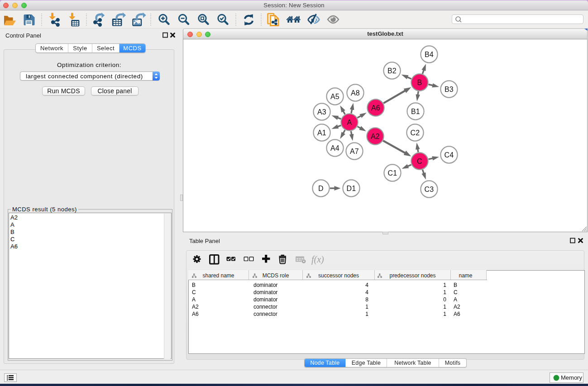  What do you see at coordinates (335, 97) in the screenshot?
I see `svg-text: A5` at bounding box center [335, 97].